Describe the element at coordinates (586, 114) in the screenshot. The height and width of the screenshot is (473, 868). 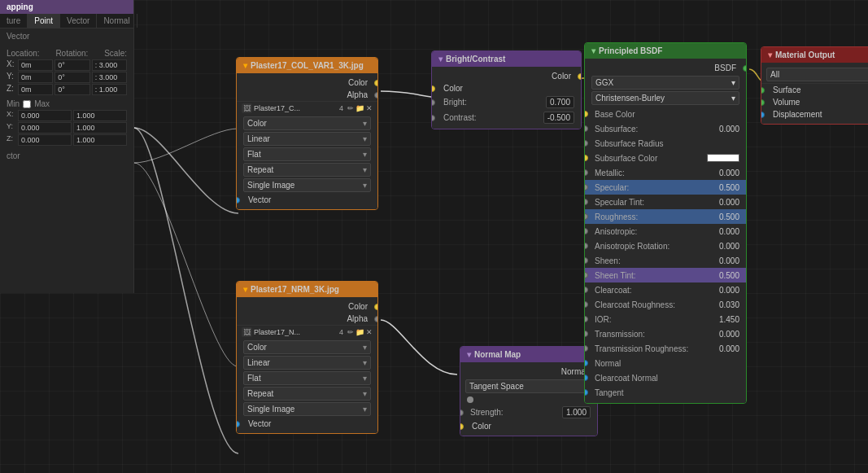
I see `bsdf-base-color-socket` at that location.